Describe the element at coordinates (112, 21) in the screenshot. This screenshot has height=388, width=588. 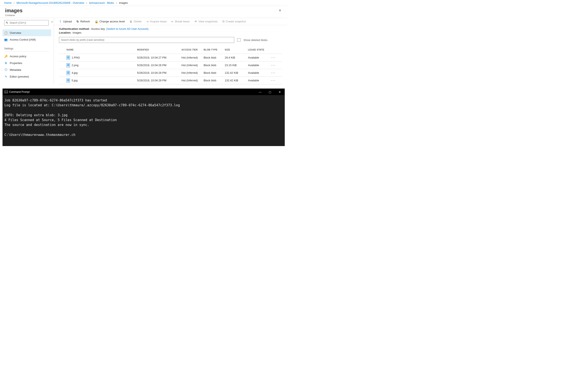
I see `toolbar-label: Change access level` at that location.